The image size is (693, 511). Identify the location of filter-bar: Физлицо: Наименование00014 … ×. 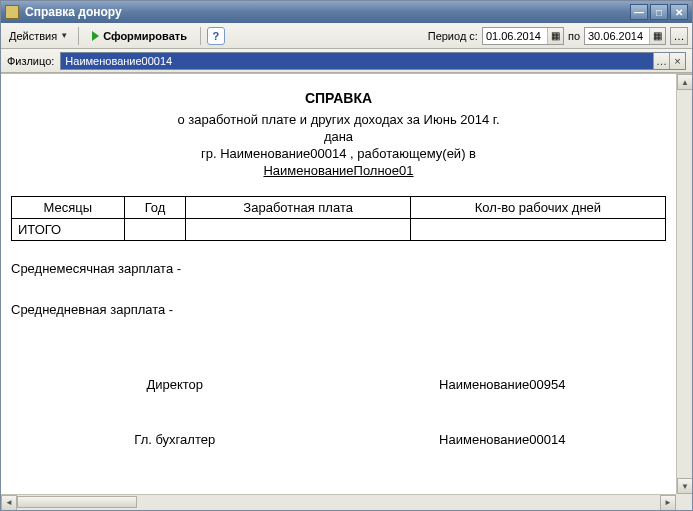
(346, 61).